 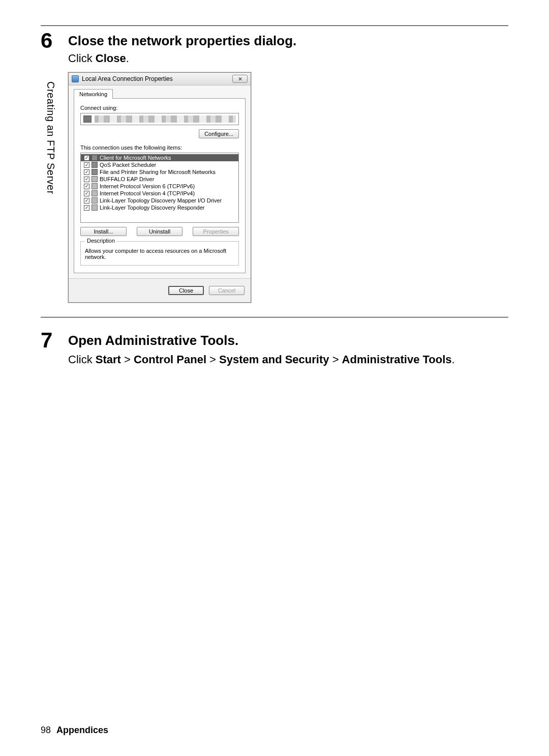 I want to click on list-item-label: Internet Protocol Version 4 (TCP/IPv4), so click(x=147, y=193).